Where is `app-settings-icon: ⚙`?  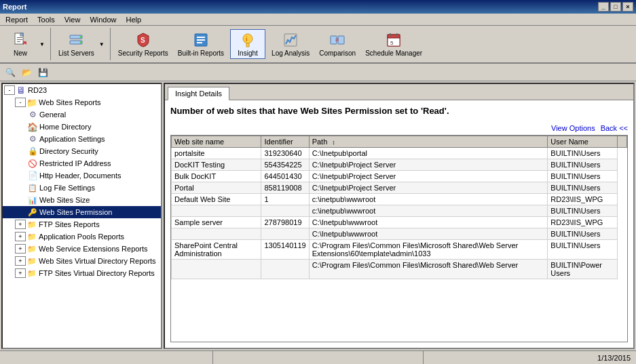
app-settings-icon: ⚙ is located at coordinates (33, 139).